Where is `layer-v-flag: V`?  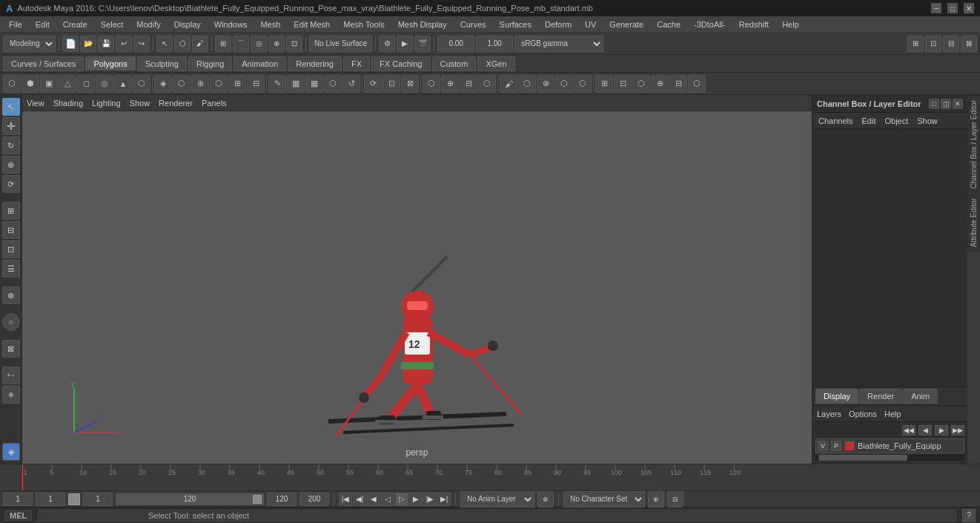 layer-v-flag: V is located at coordinates (823, 446).